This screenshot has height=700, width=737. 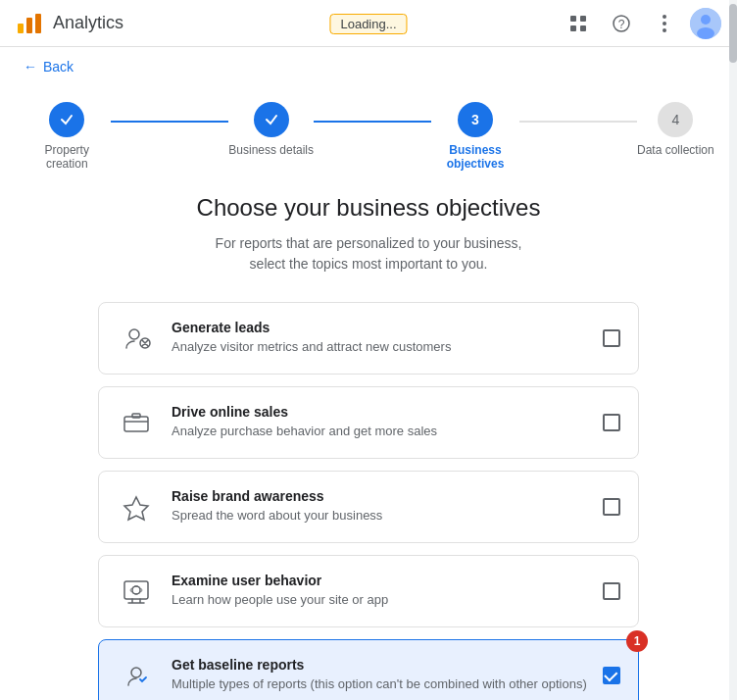 What do you see at coordinates (29, 24) in the screenshot?
I see `analytics-logo-icon` at bounding box center [29, 24].